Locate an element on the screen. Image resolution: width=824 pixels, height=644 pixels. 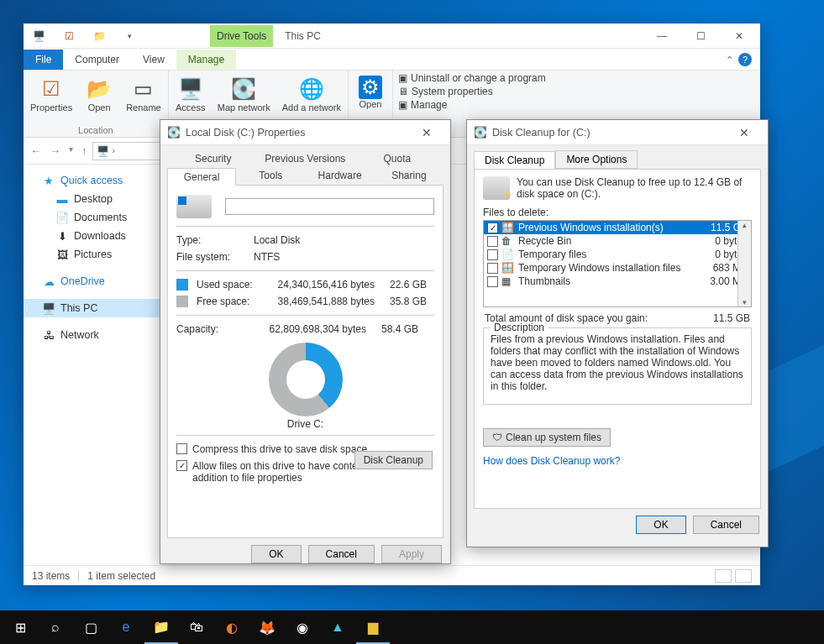
minimize-button: ― is located at coordinates (662, 36).